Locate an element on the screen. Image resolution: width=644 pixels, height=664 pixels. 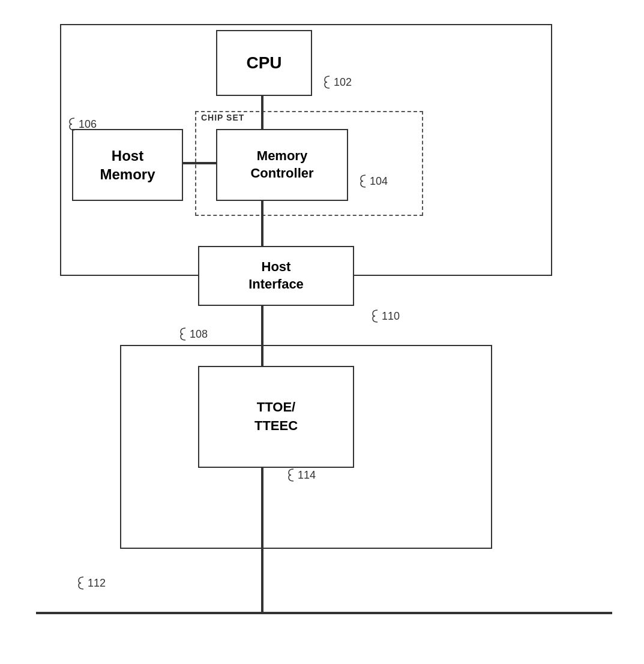
ref-108: 108 is located at coordinates (192, 334).